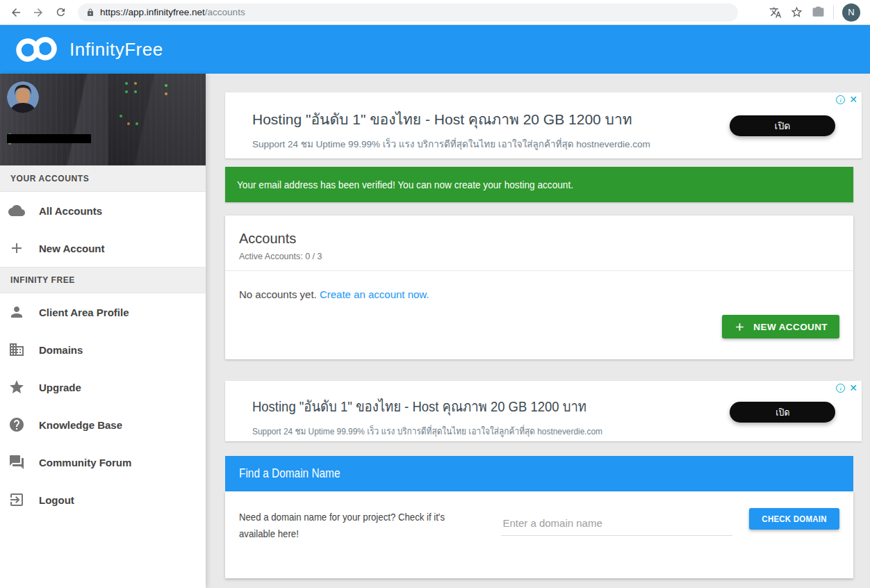 Image resolution: width=870 pixels, height=588 pixels. Describe the element at coordinates (539, 185) in the screenshot. I see `email-verified-banner: Your email address has been verified! Yo…` at that location.